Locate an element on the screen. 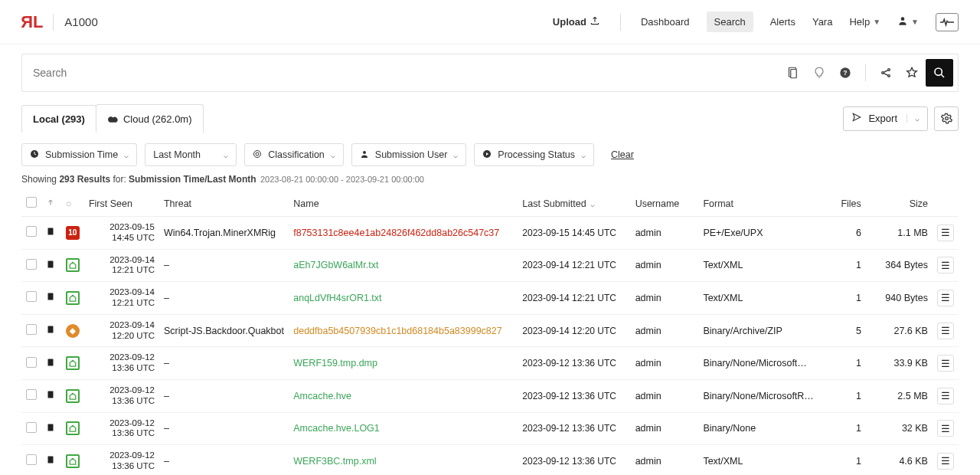 Image resolution: width=980 pixels, height=475 pixels. sample-name-link: Amcache.hve is located at coordinates (322, 396).